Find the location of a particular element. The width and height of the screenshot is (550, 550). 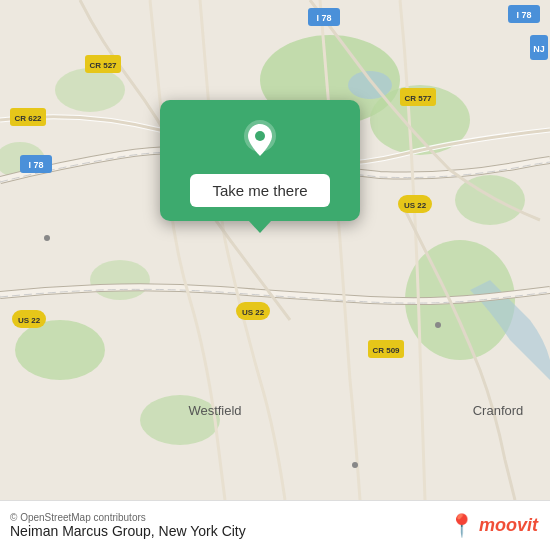

bottom-bar: © OpenStreetMap contributors Neiman Marc… is located at coordinates (275, 525).